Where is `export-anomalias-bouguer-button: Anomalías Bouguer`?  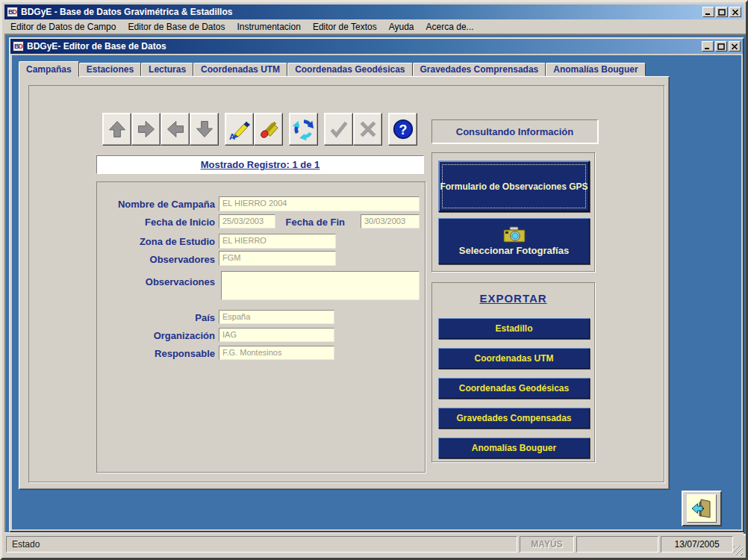 export-anomalias-bouguer-button: Anomalías Bouguer is located at coordinates (514, 448).